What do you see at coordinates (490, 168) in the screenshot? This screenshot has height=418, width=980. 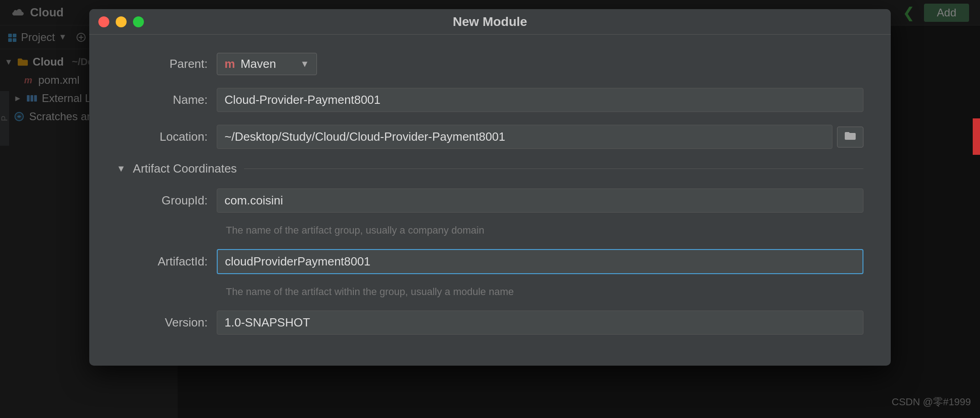 I see `artifact-section-header: ▼ Artifact Coordinates` at bounding box center [490, 168].